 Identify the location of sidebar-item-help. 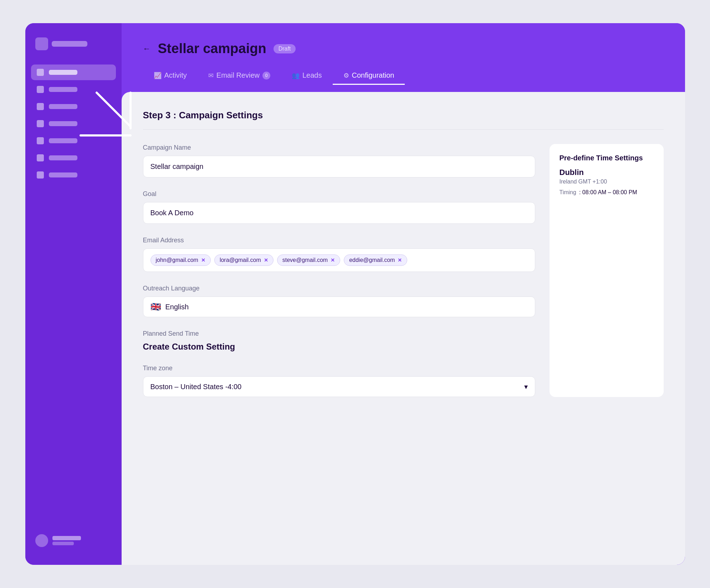
(73, 158).